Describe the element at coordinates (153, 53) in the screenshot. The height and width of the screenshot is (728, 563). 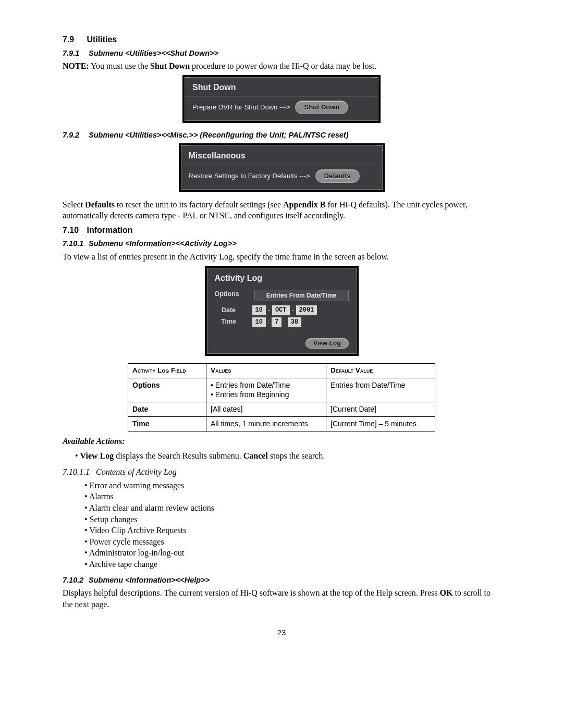
I see `subheading-text: Submenu <Utilities><<Shut Down>>` at that location.